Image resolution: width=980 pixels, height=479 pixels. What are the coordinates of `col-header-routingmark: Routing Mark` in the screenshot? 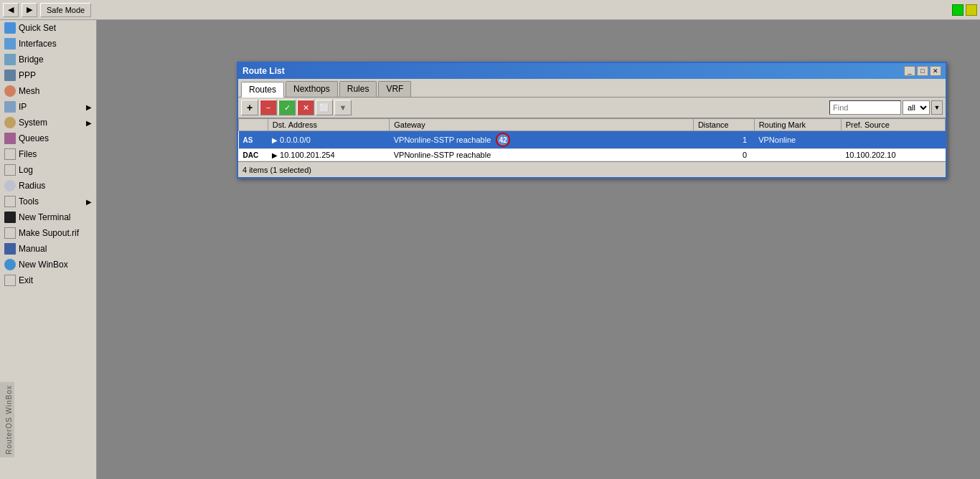 It's located at (798, 125).